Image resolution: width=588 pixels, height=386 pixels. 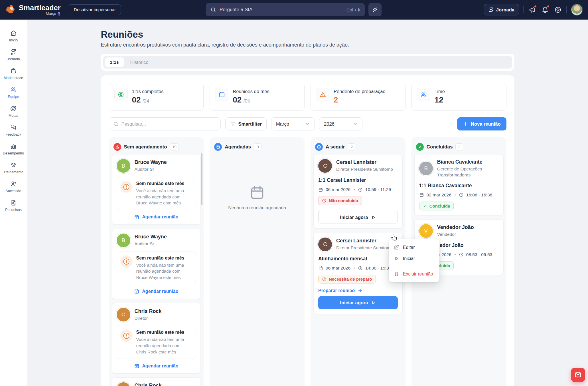 What do you see at coordinates (13, 149) in the screenshot?
I see `sidebar-item-desempenho: Desempenho` at bounding box center [13, 149].